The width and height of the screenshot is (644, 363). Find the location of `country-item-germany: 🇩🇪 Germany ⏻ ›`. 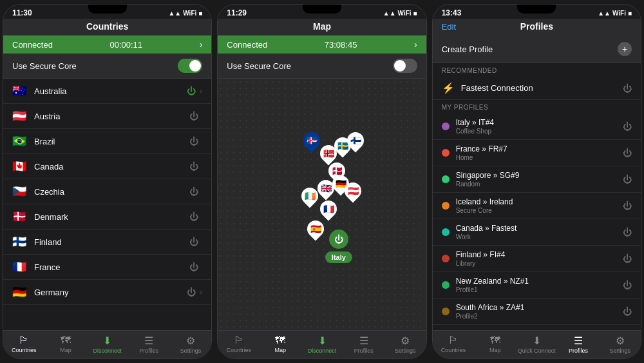

country-item-germany: 🇩🇪 Germany ⏻ › is located at coordinates (107, 293).